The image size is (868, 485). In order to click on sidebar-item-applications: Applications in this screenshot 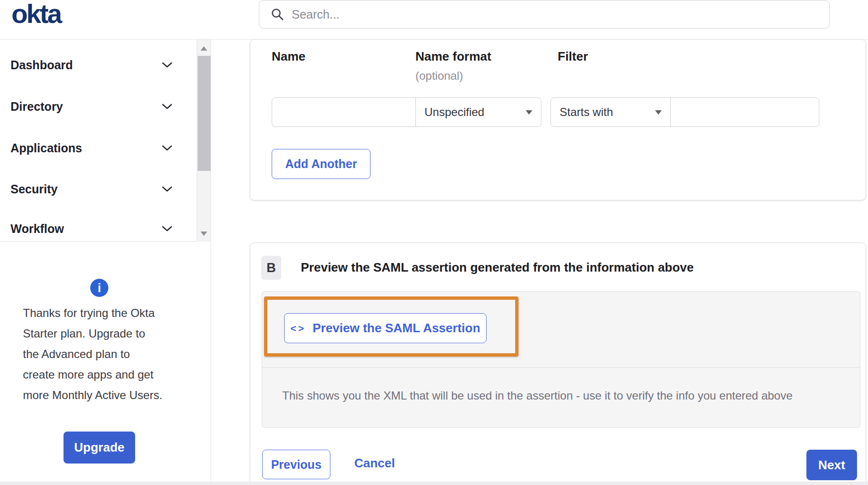, I will do `click(98, 148)`.